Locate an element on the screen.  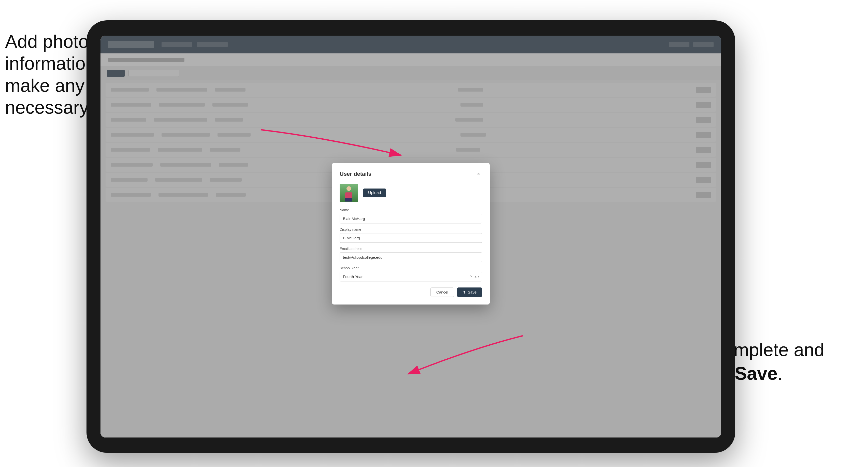
upload-photo-button: Upload is located at coordinates (375, 193).